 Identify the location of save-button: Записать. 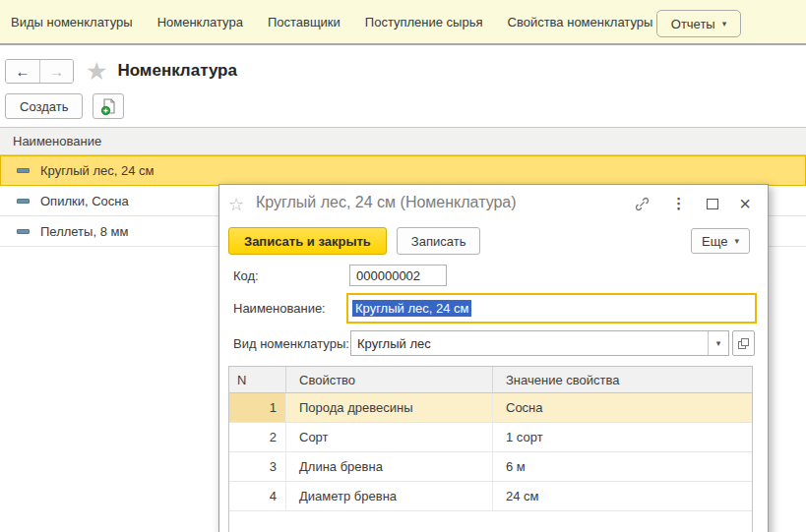
(439, 241).